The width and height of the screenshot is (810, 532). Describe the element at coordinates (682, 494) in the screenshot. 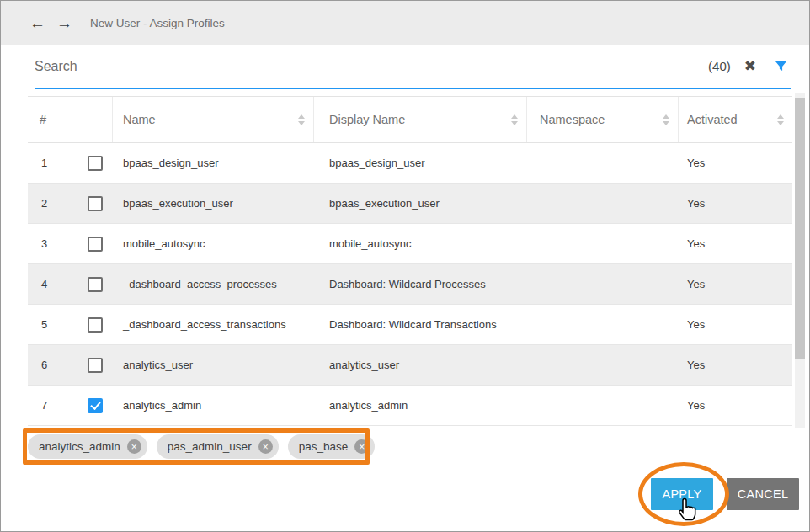

I see `apply-button: APPLY` at that location.